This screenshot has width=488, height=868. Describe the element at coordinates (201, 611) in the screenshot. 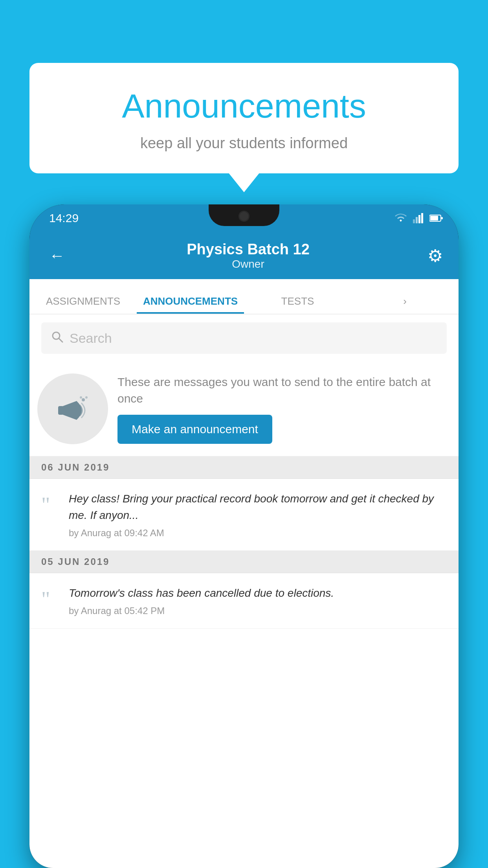

I see `announcement-meta-2: by Anurag at 05:42 PM` at that location.